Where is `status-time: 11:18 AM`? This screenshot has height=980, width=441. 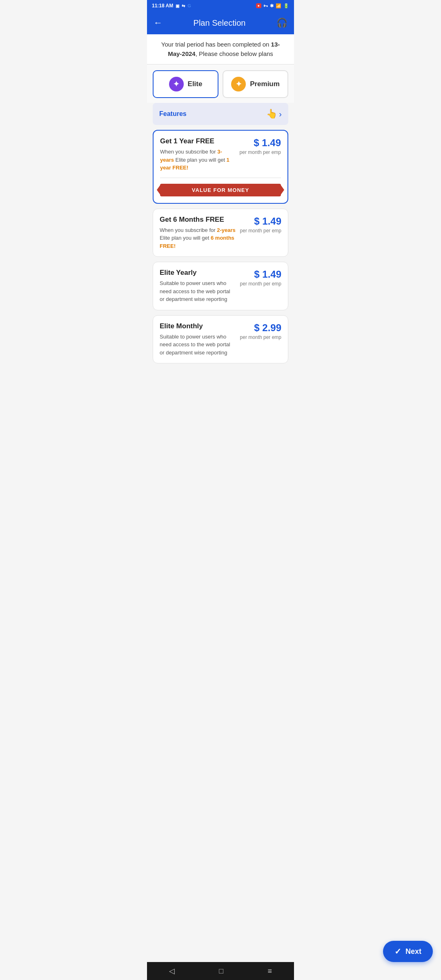
status-time: 11:18 AM is located at coordinates (163, 6).